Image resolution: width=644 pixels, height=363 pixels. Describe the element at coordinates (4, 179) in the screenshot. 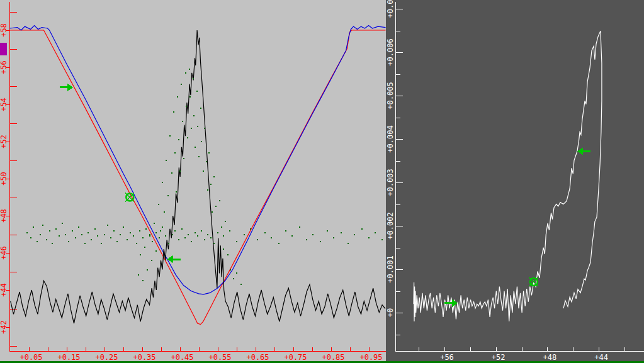

I see `y-tick-label: +50` at that location.